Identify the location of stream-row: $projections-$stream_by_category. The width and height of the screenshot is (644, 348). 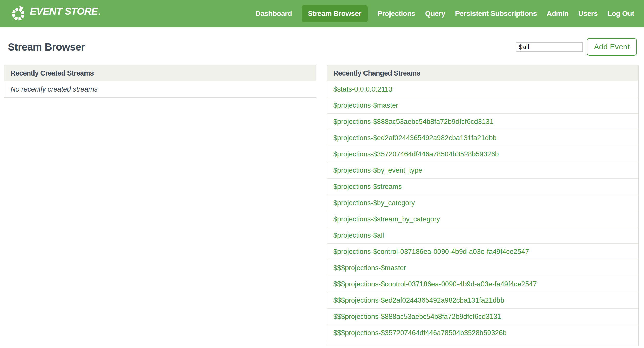
(483, 219).